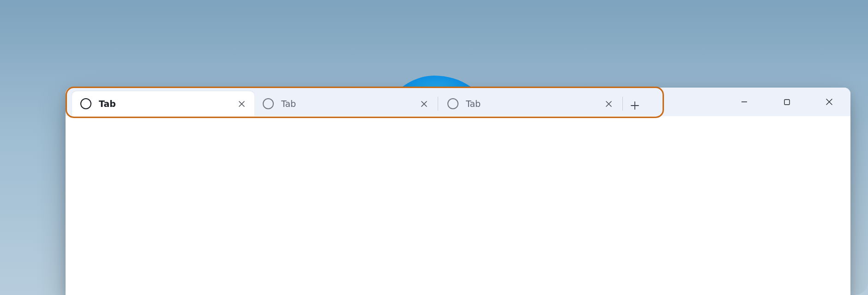 The height and width of the screenshot is (295, 868). I want to click on titlebar: Tab Tab Tab, so click(458, 102).